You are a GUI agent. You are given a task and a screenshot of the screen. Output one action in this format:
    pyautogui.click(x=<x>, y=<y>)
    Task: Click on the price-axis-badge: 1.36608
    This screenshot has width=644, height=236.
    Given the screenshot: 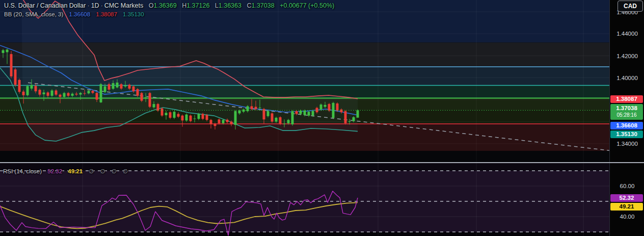 What is the action you would take?
    pyautogui.click(x=627, y=125)
    